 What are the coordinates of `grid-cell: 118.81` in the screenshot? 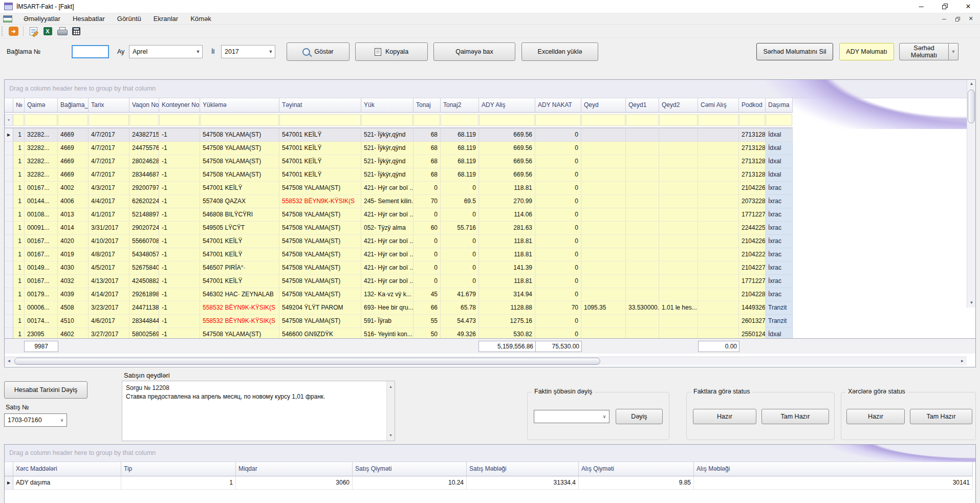 It's located at (507, 188).